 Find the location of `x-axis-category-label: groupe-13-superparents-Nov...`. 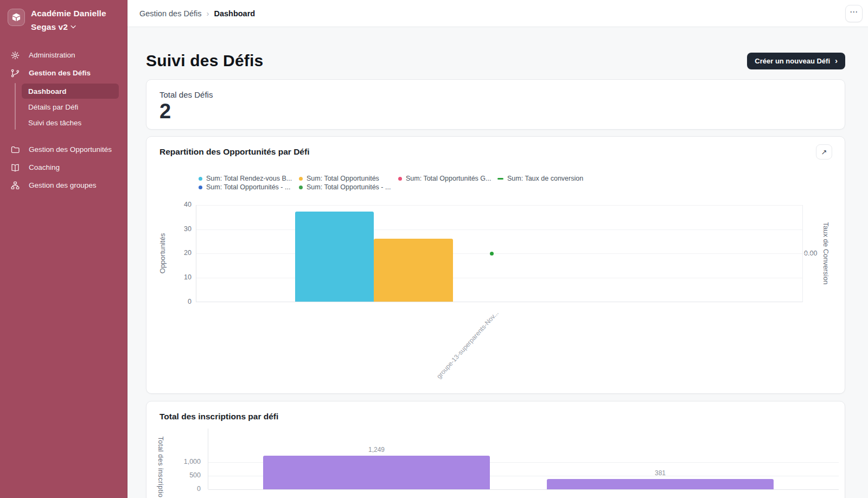

x-axis-category-label: groupe-13-superparents-Nov... is located at coordinates (468, 345).